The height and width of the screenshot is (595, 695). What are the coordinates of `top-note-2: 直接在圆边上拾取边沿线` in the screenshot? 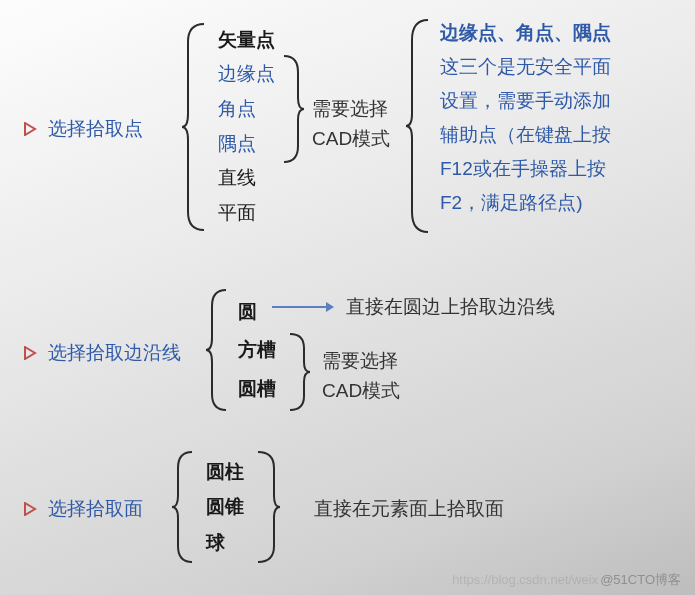 It's located at (450, 307).